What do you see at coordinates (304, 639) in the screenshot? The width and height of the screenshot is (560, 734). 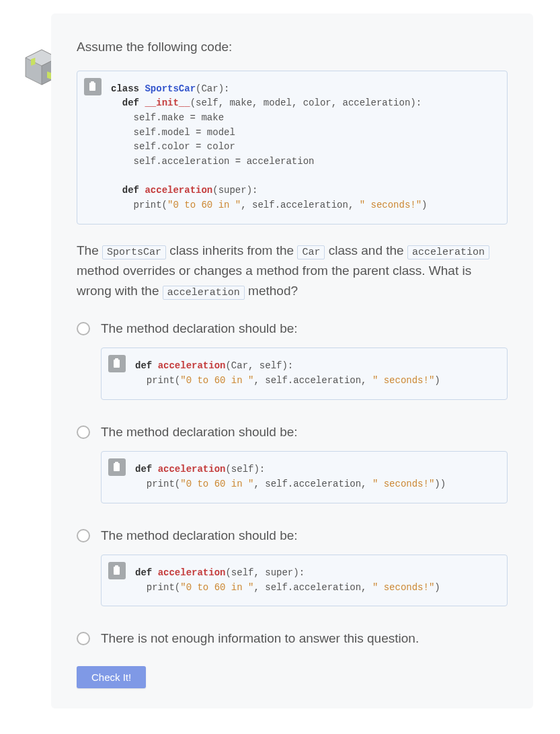 I see `option-label: There is not enough information to answe…` at bounding box center [304, 639].